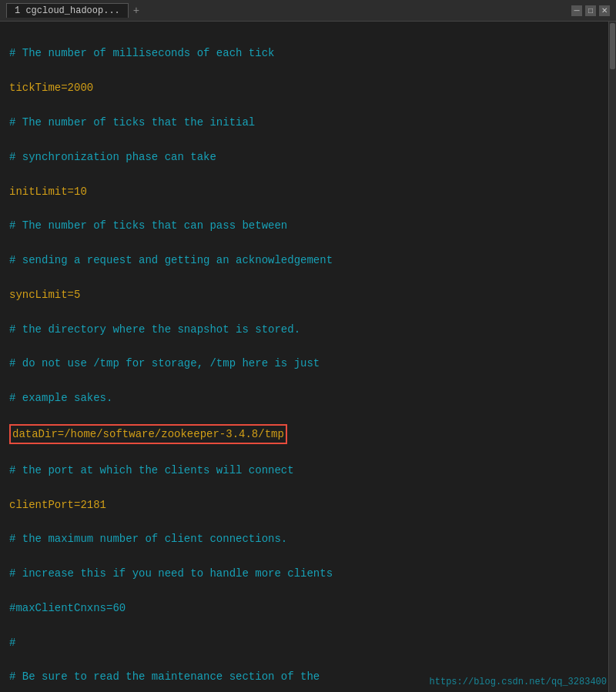 The image size is (616, 692). What do you see at coordinates (304, 539) in the screenshot?
I see `line-15: # the maximum number of client connectio…` at bounding box center [304, 539].